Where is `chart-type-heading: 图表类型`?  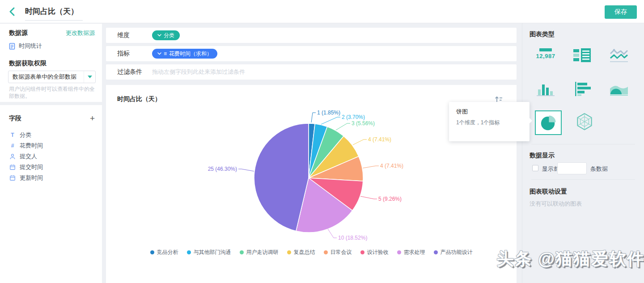
chart-type-heading: 图表类型 is located at coordinates (542, 34).